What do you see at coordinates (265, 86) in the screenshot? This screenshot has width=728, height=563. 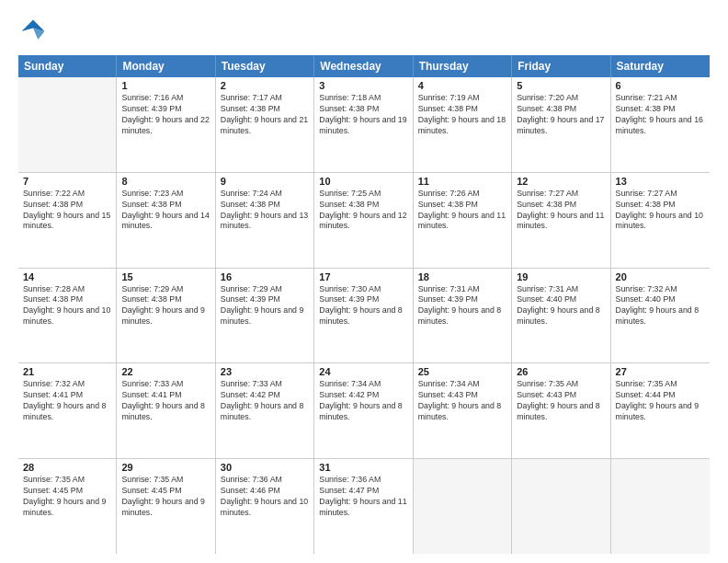 I see `day-number: 2` at bounding box center [265, 86].